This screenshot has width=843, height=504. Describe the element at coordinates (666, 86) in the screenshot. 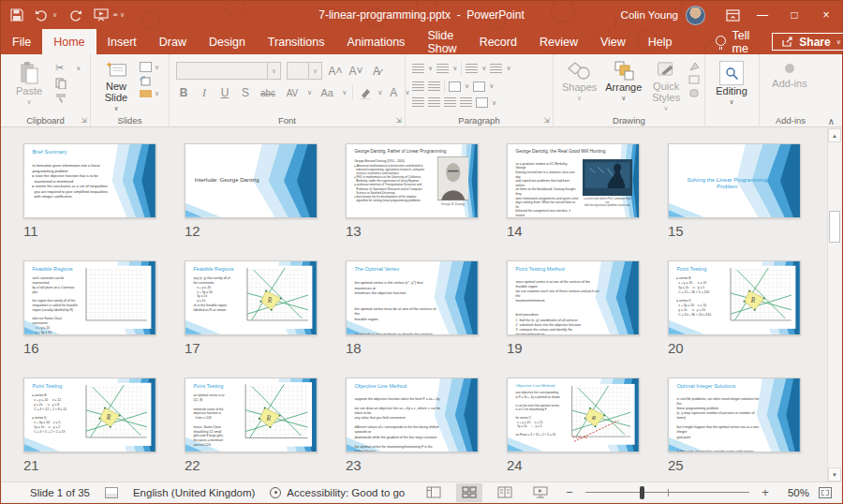

I see `quick-styles-button: Quick Styles∨` at that location.